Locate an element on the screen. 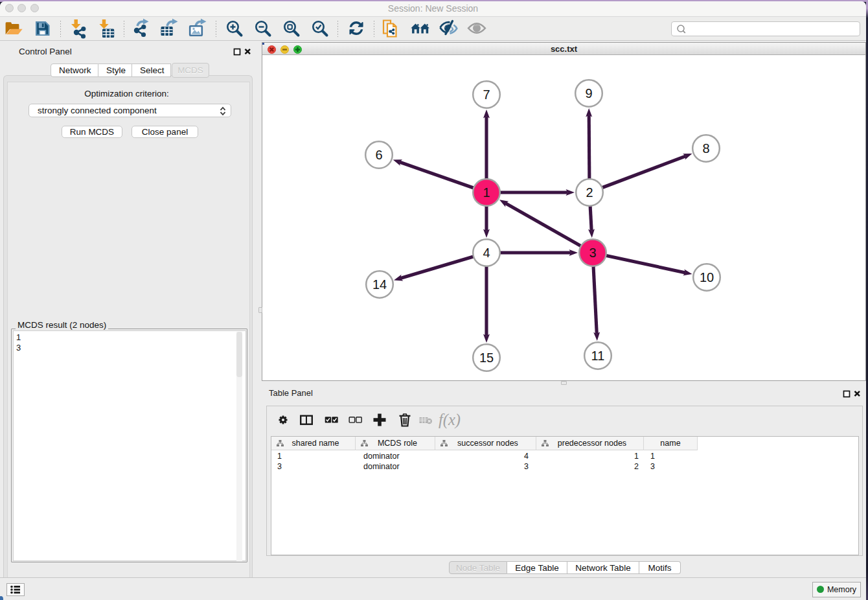  svg-text: 10 is located at coordinates (707, 277).